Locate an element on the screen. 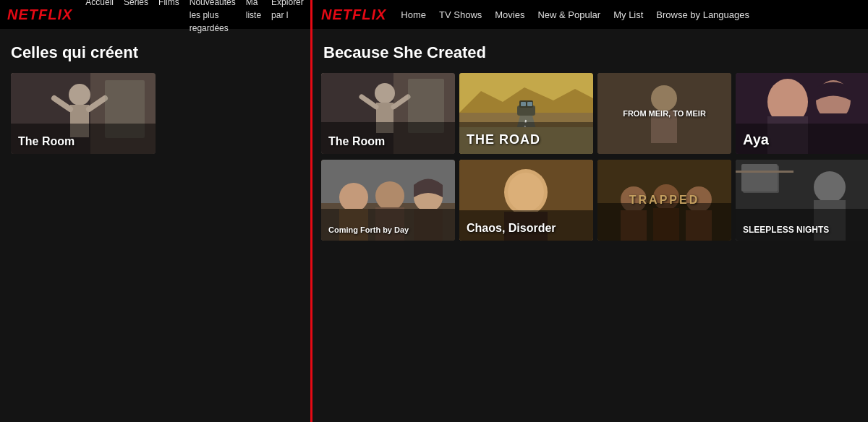  movies-row-2: Coming Forth by Day Chao is located at coordinates (595, 200).